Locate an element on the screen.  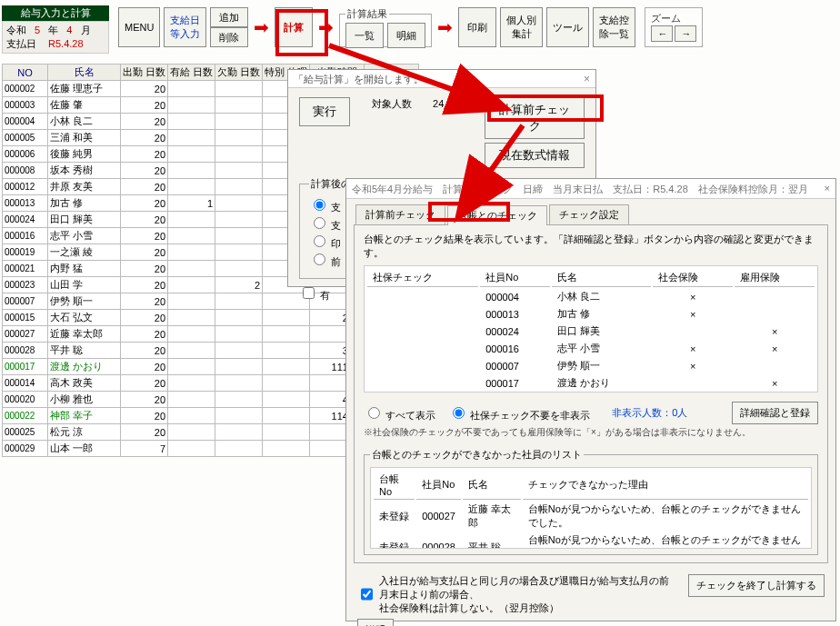
fcol-dno: 台帳No is located at coordinates (395, 485).